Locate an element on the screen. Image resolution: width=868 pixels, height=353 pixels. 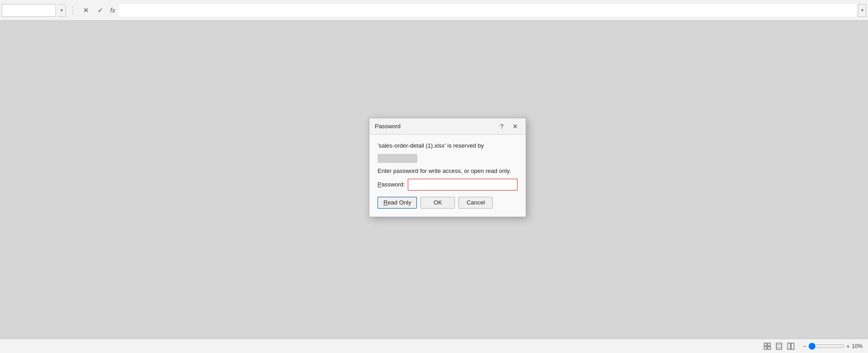
ok-label: OK is located at coordinates (438, 202).